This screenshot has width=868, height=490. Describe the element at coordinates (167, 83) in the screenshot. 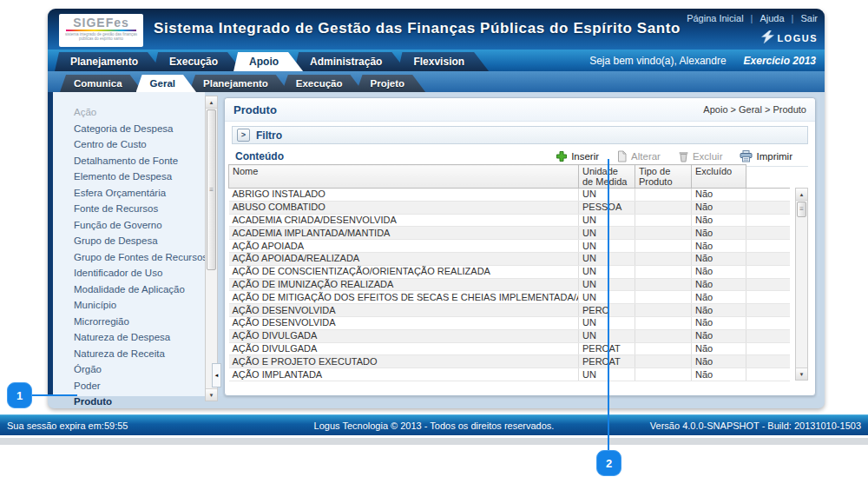

I see `subtab-geral: Geral` at that location.